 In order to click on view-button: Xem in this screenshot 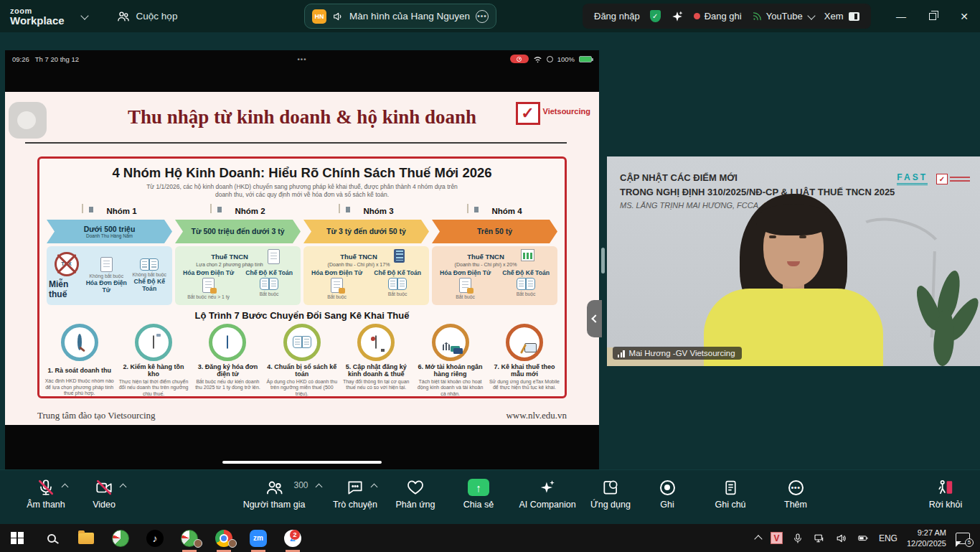, I will do `click(842, 16)`.